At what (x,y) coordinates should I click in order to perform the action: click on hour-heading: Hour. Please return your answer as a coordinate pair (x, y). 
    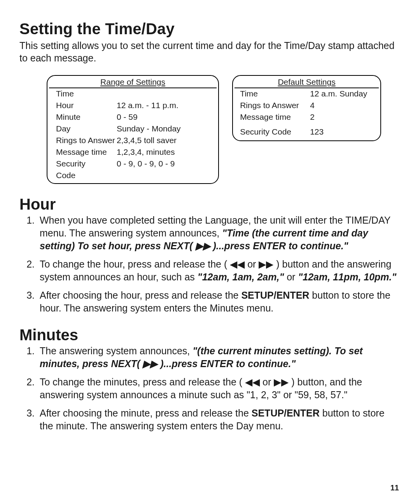
    Looking at the image, I should click on (210, 205).